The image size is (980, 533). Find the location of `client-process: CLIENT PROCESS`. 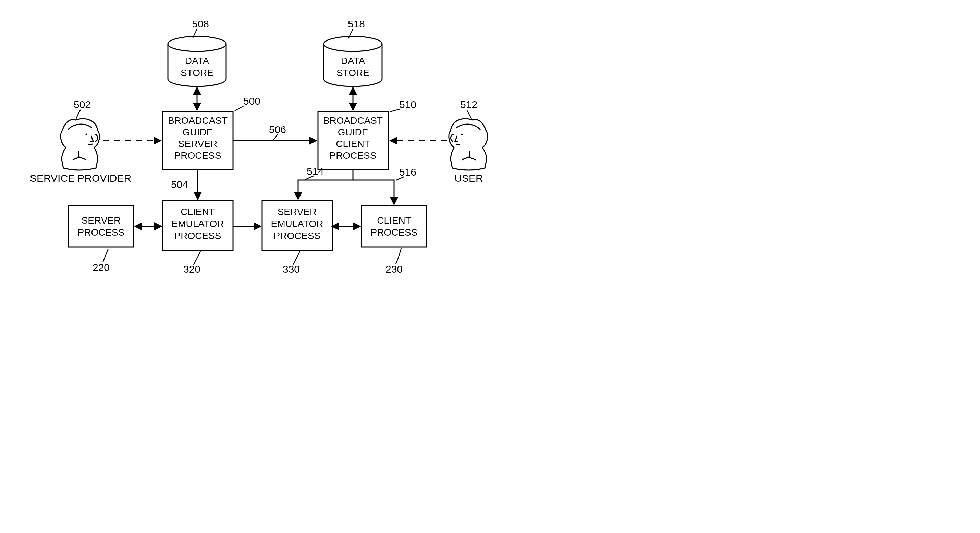

client-process: CLIENT PROCESS is located at coordinates (394, 227).